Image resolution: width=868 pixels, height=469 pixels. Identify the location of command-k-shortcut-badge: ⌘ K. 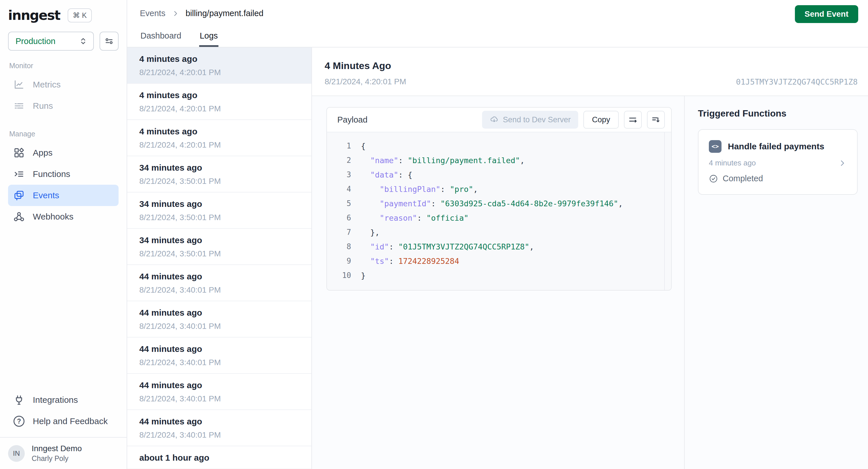
(80, 15).